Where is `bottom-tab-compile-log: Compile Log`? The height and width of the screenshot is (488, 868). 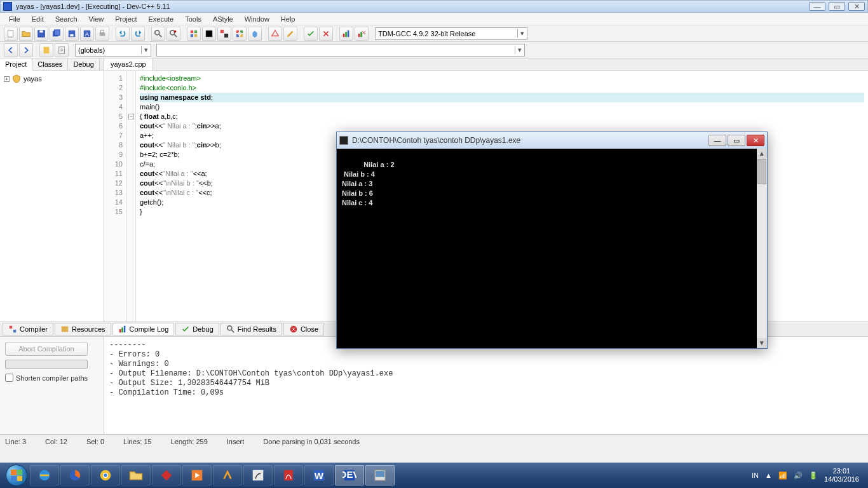
bottom-tab-compile-log: Compile Log is located at coordinates (144, 329).